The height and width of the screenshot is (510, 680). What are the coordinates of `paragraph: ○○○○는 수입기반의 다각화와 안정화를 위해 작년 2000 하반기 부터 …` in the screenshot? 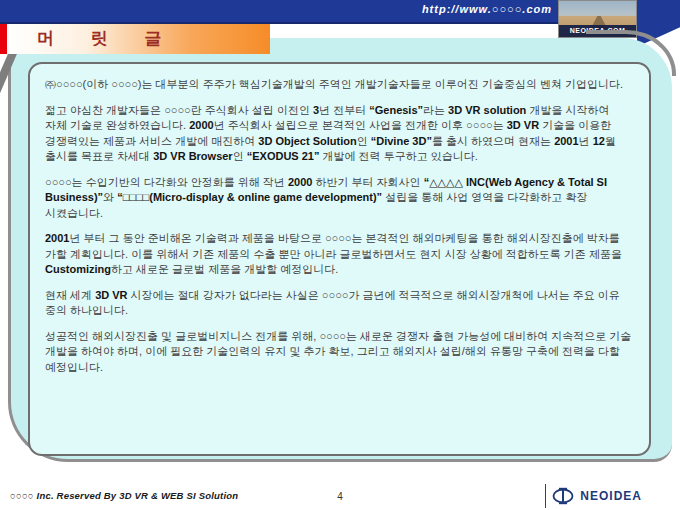 It's located at (340, 198).